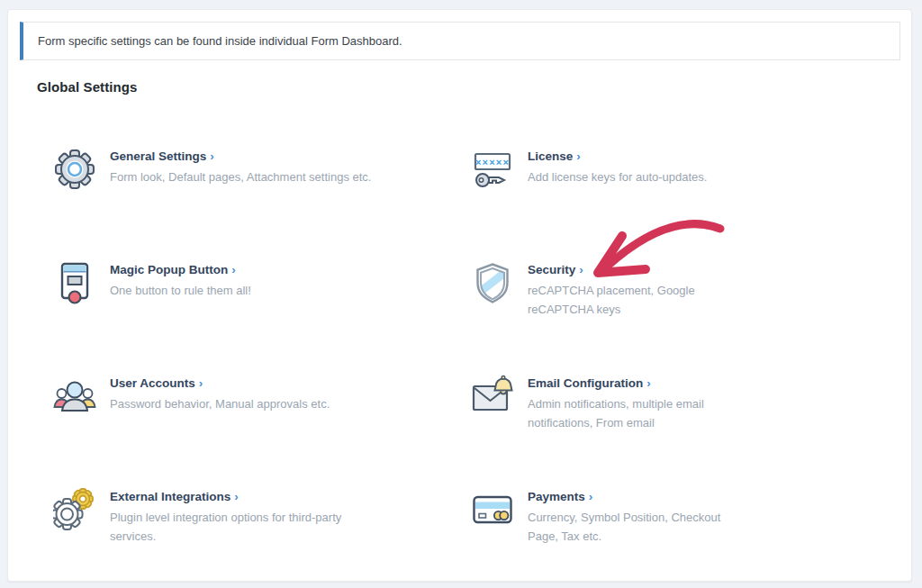 This screenshot has height=588, width=922. What do you see at coordinates (240, 176) in the screenshot?
I see `settings-item-description: Form look, Default pages, Attachment set…` at bounding box center [240, 176].